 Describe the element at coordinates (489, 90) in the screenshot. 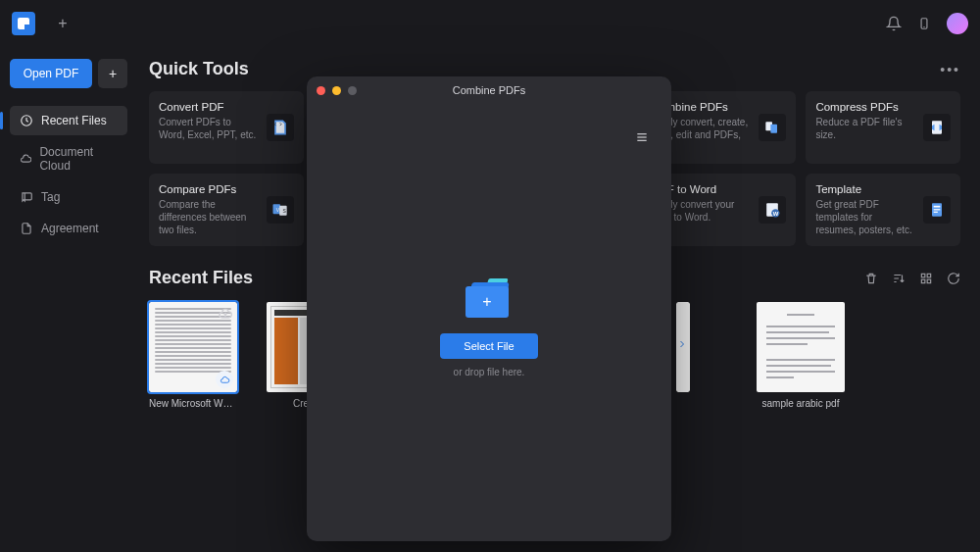

I see `modal-title: Combine PDFs` at that location.